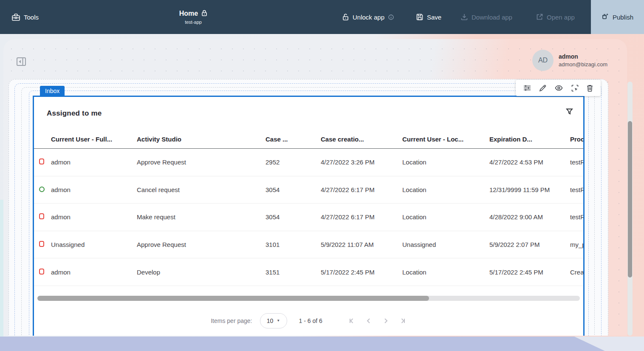 This screenshot has width=644, height=351. Describe the element at coordinates (52, 91) in the screenshot. I see `inbox-tab-label: Inbox` at that location.